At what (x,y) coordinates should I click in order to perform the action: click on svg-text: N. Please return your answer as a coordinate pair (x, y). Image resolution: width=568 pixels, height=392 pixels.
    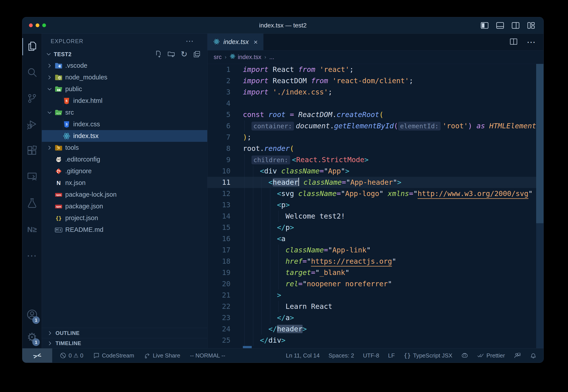
    Looking at the image, I should click on (59, 183).